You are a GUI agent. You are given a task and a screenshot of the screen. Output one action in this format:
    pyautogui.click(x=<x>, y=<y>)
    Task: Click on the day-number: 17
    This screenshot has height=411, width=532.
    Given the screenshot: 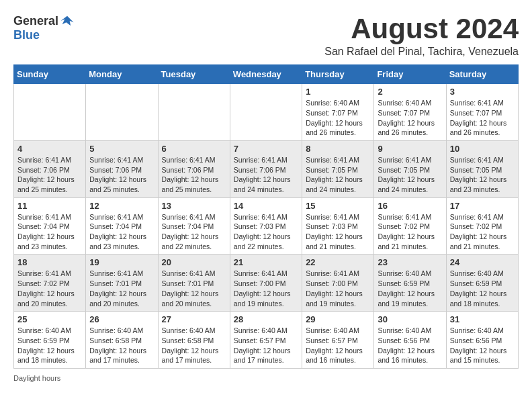 What is the action you would take?
    pyautogui.click(x=482, y=205)
    